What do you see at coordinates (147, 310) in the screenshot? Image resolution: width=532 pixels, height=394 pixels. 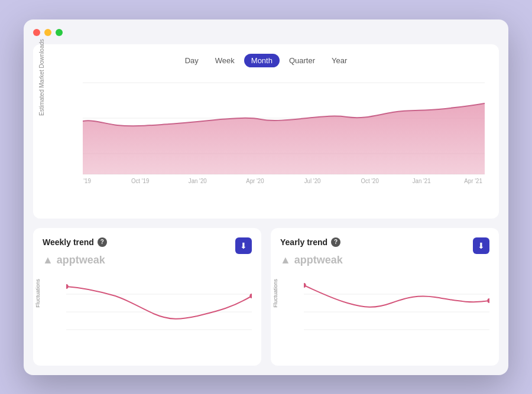 I see `weekly-chart-area: 0 % -10 % -20 %` at bounding box center [147, 310].